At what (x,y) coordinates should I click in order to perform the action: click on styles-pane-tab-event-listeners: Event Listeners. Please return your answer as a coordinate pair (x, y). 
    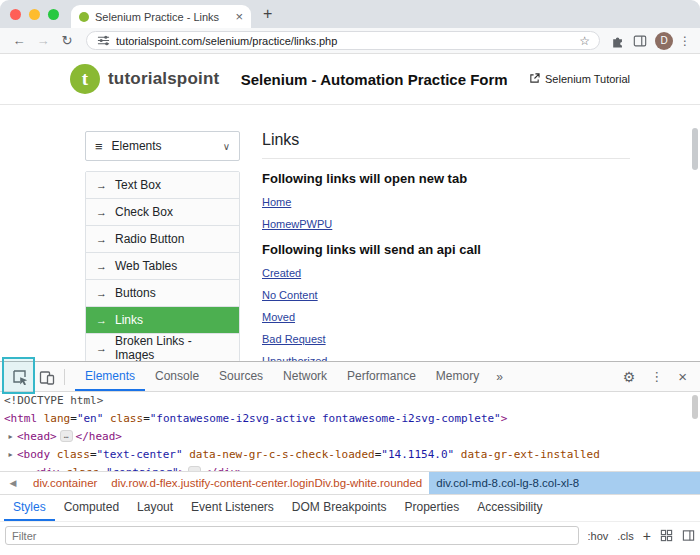
    Looking at the image, I should click on (232, 508).